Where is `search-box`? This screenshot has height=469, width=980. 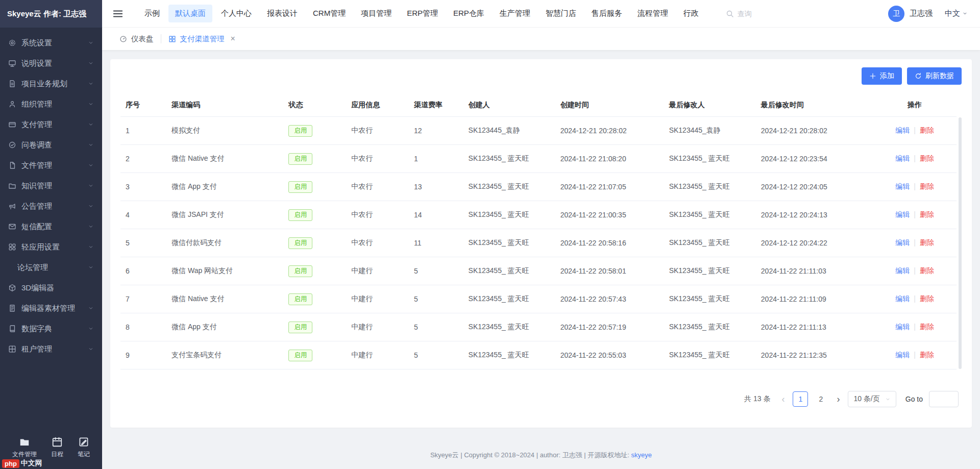 search-box is located at coordinates (752, 14).